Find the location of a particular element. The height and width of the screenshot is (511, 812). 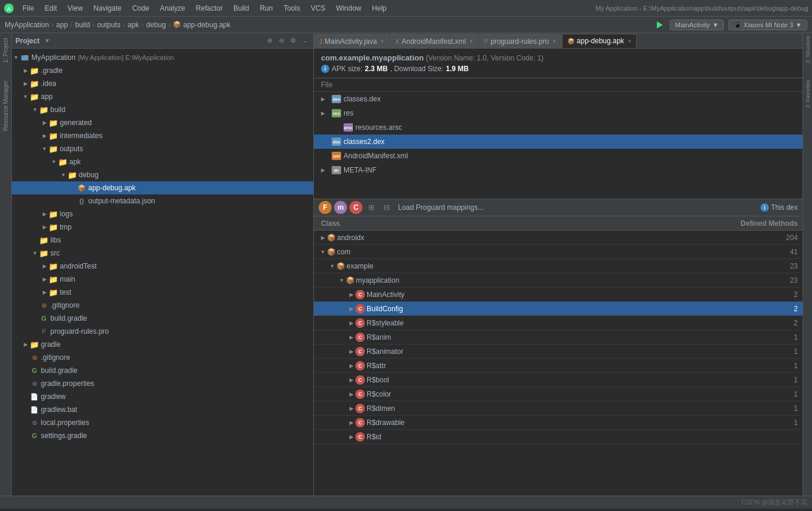

load-proguard-btn: Load Proguard mappings... is located at coordinates (441, 207).